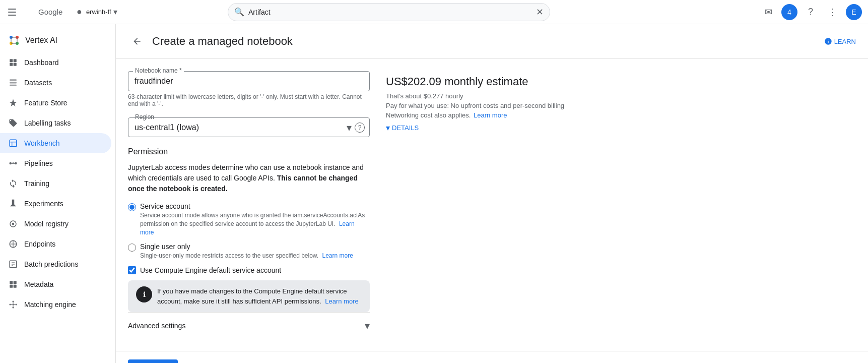  I want to click on sidebar-item-feature-store: Feature Store, so click(55, 103).